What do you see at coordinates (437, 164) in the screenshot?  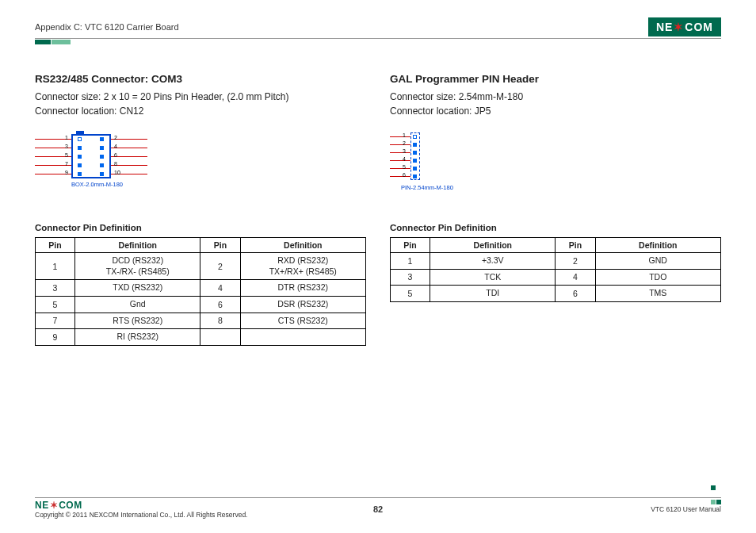 I see `jp5-diagram: 1 2 3 4 5 6 PIN-2.54mm-M-180` at bounding box center [437, 164].